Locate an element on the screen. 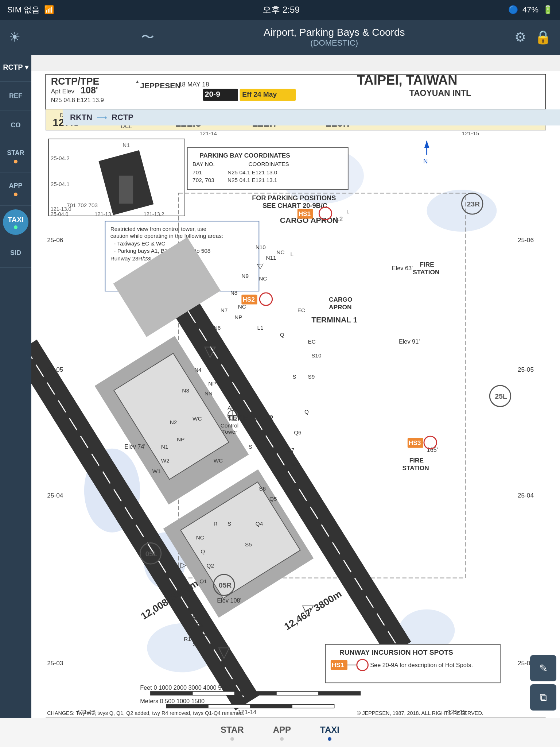  svg-text: S10 is located at coordinates (316, 355).